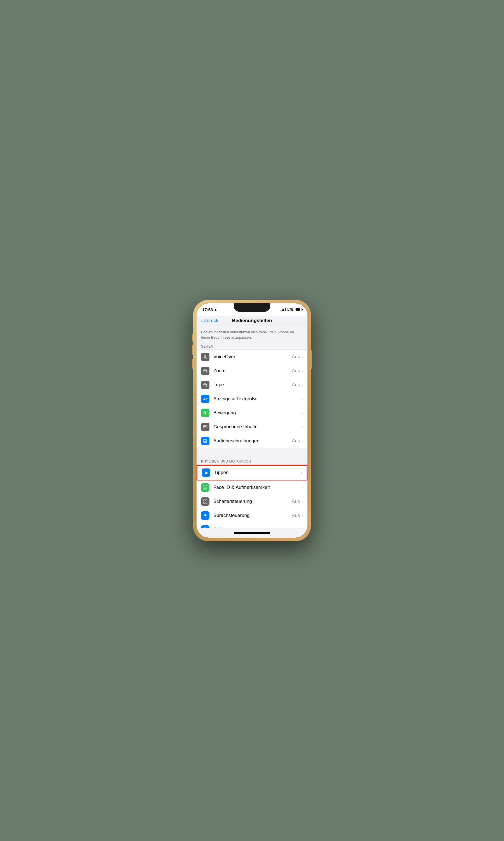  I want to click on zoom-label: Zoom, so click(253, 371).